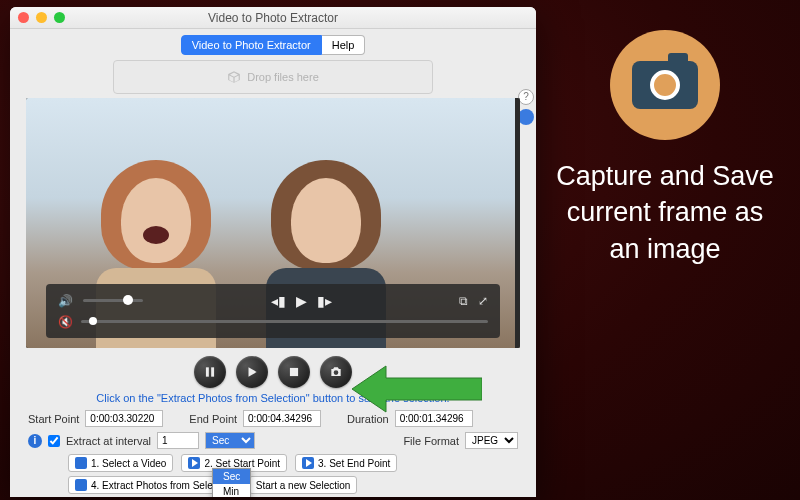  I want to click on stop-button, so click(294, 372).